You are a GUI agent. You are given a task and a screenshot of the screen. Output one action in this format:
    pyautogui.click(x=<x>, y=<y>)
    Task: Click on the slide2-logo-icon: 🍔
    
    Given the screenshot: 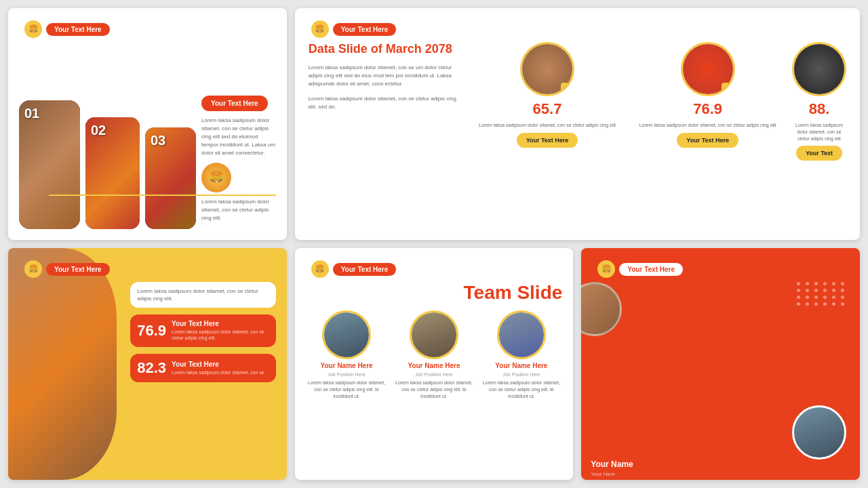 What is the action you would take?
    pyautogui.click(x=320, y=29)
    